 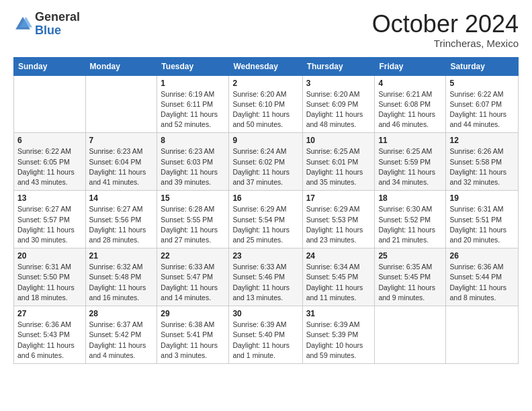 I want to click on day-info: Sunrise: 6:21 AM Sunset: 6:08 PM Dayligh…, so click(x=410, y=110).